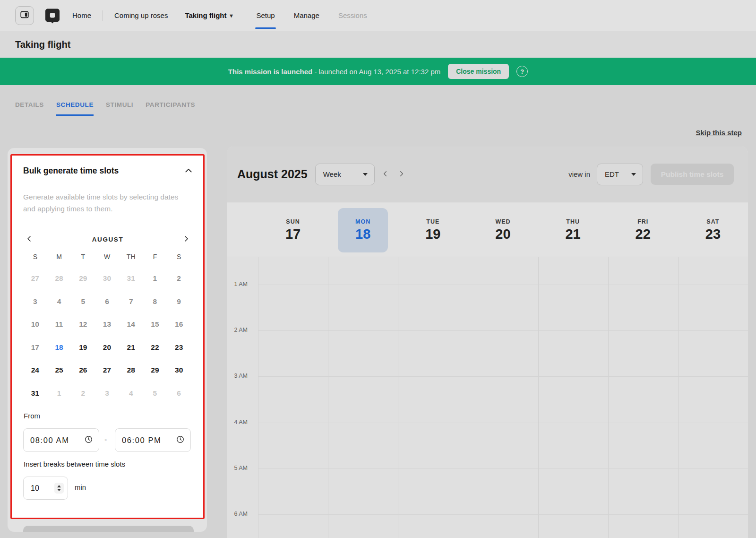 The image size is (756, 538). What do you see at coordinates (237, 468) in the screenshot?
I see `hour-label: 5 AM` at bounding box center [237, 468].